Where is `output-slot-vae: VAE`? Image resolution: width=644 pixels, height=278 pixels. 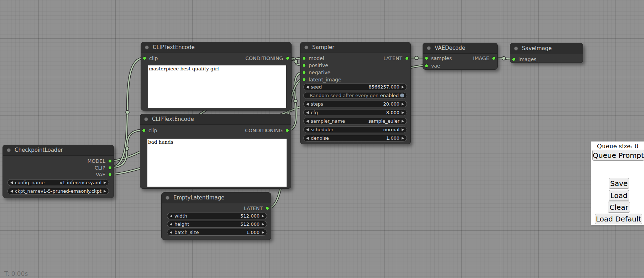 output-slot-vae: VAE is located at coordinates (104, 175).